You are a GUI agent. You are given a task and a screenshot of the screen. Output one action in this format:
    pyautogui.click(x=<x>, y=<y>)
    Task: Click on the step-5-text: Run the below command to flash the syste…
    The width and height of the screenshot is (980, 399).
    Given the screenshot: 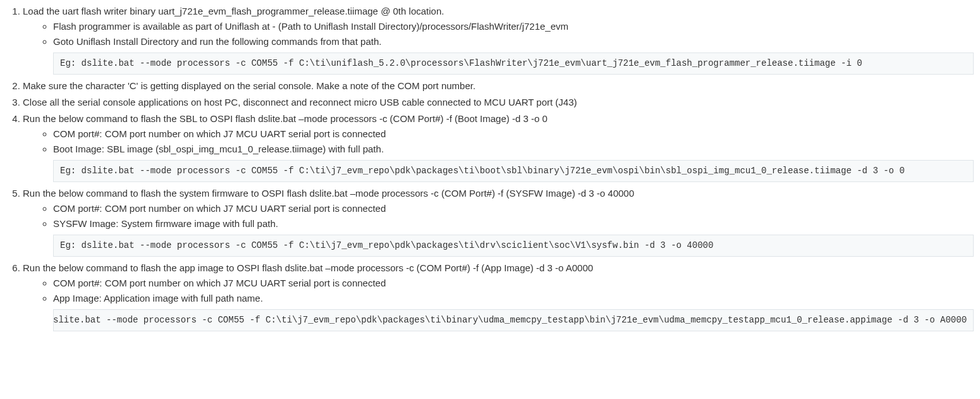 What is the action you would take?
    pyautogui.click(x=329, y=193)
    